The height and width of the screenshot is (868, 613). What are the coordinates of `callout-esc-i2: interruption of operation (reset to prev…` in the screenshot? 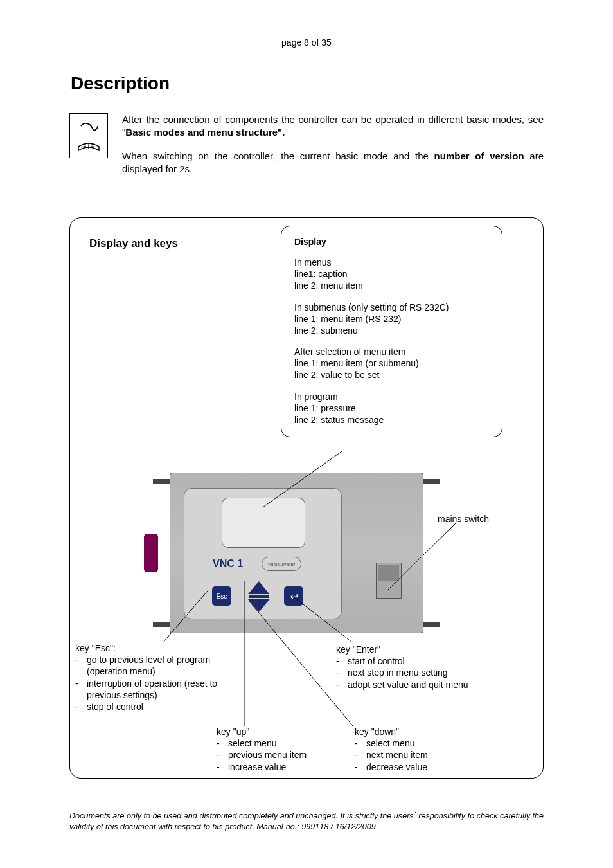 It's located at (166, 689).